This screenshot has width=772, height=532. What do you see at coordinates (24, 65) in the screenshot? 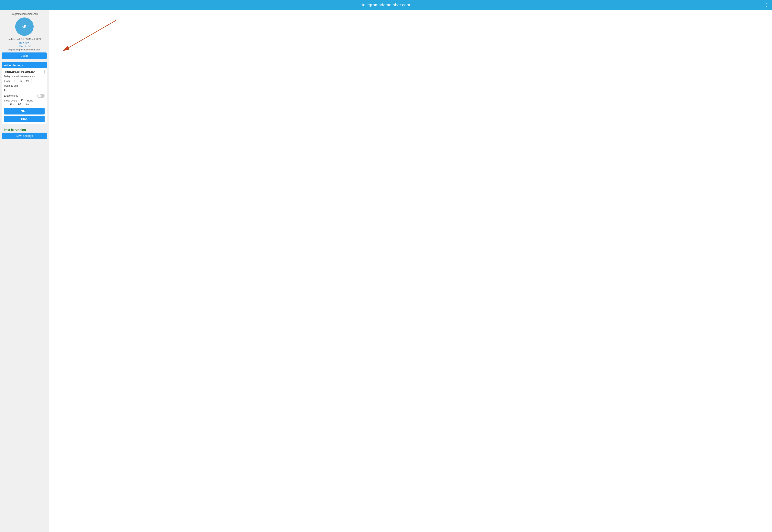
I see `adder-settings-header: Adder Settings` at bounding box center [24, 65].